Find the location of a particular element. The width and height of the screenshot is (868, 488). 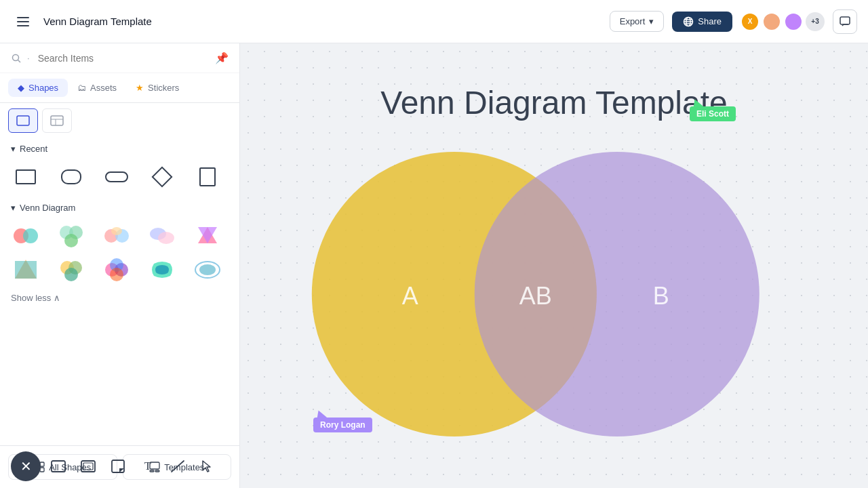

menu-button is located at coordinates (23, 22).